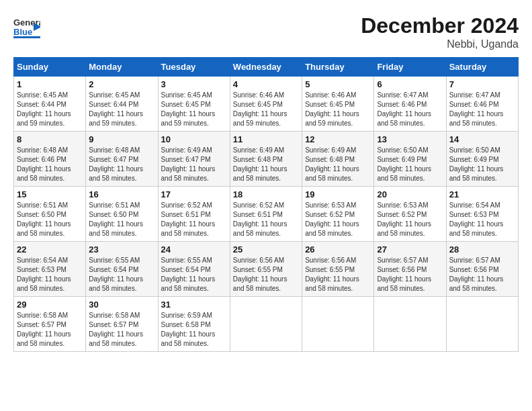  I want to click on day-number: 13, so click(410, 140).